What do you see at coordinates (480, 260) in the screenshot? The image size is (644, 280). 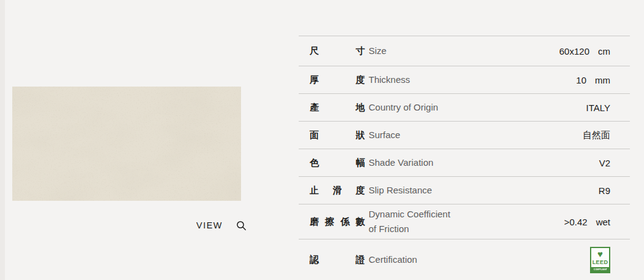 I see `spec-label-en: Certification` at bounding box center [480, 260].